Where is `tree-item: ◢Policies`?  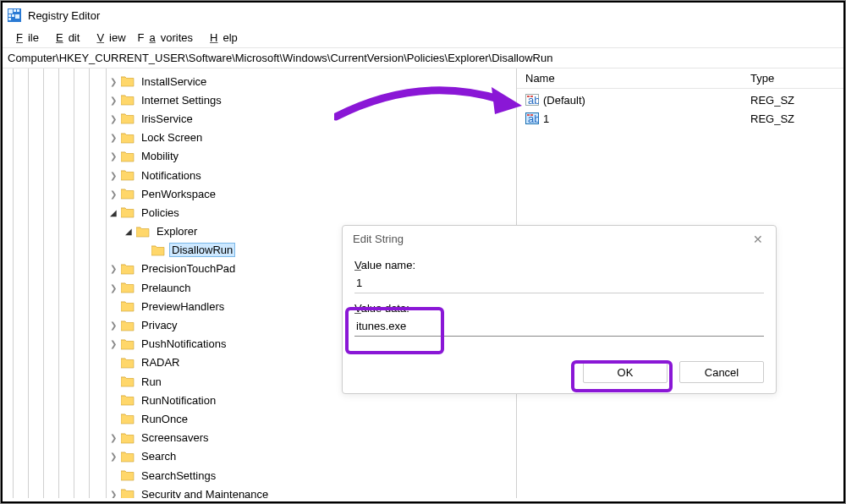
tree-item: ◢Policies is located at coordinates (311, 212).